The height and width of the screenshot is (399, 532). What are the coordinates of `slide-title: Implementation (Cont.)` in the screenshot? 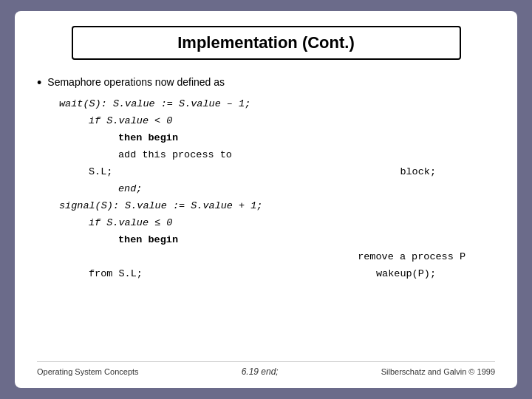 It's located at (266, 43).